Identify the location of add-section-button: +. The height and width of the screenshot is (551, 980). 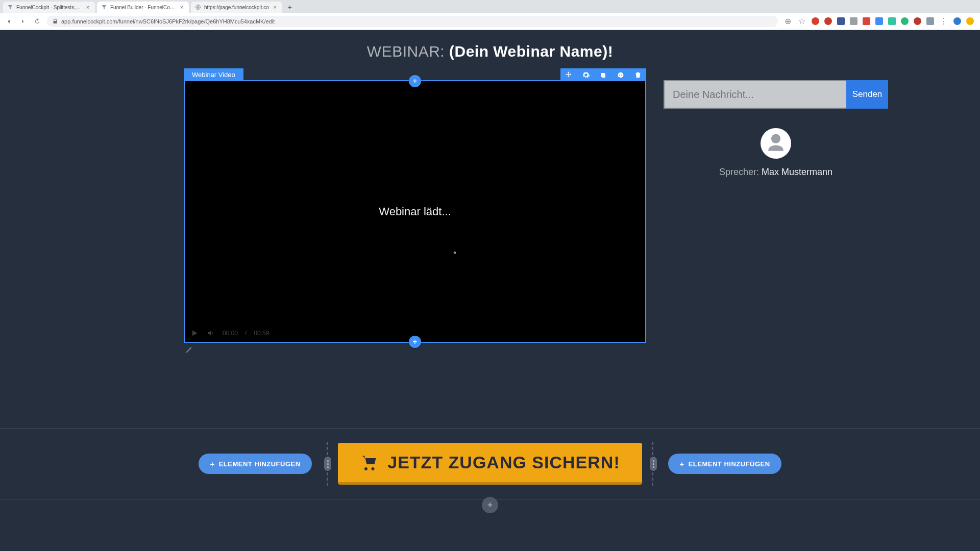
(490, 505).